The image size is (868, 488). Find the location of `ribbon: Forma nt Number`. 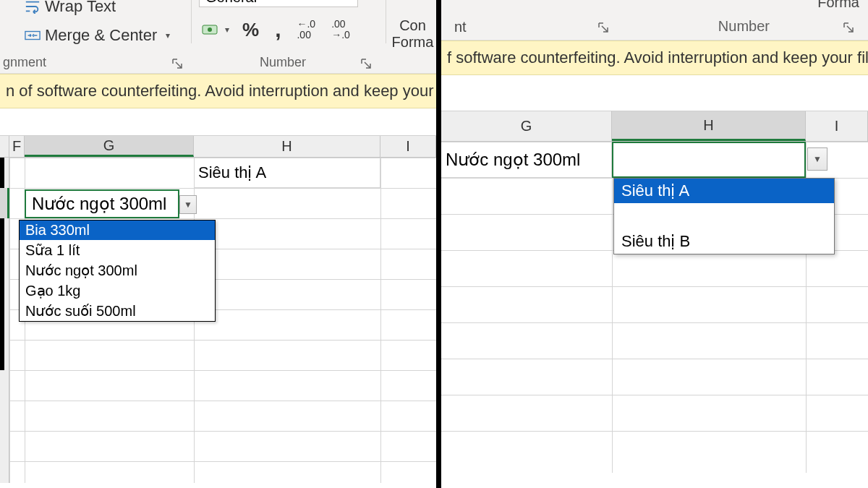

ribbon: Forma nt Number is located at coordinates (655, 20).